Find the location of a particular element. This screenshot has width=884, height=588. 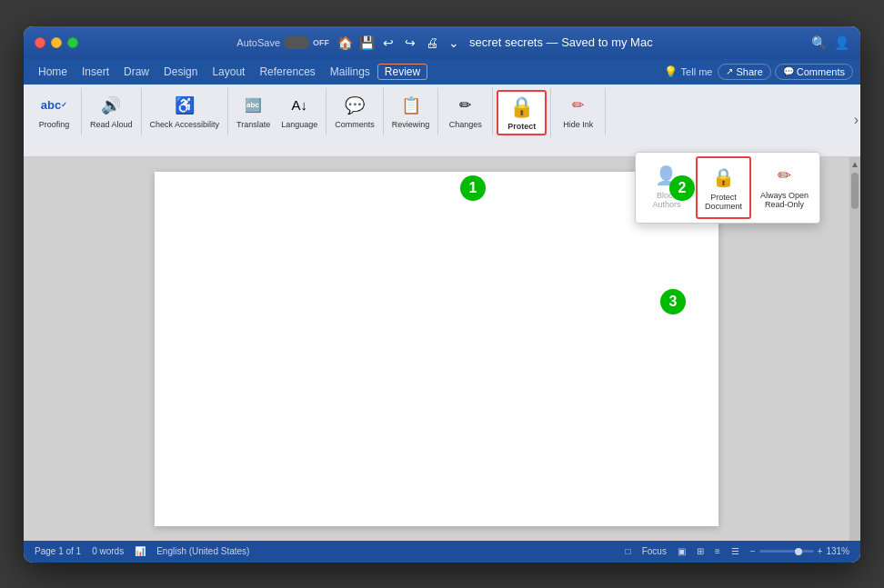

language-status: English (United States) is located at coordinates (203, 551).